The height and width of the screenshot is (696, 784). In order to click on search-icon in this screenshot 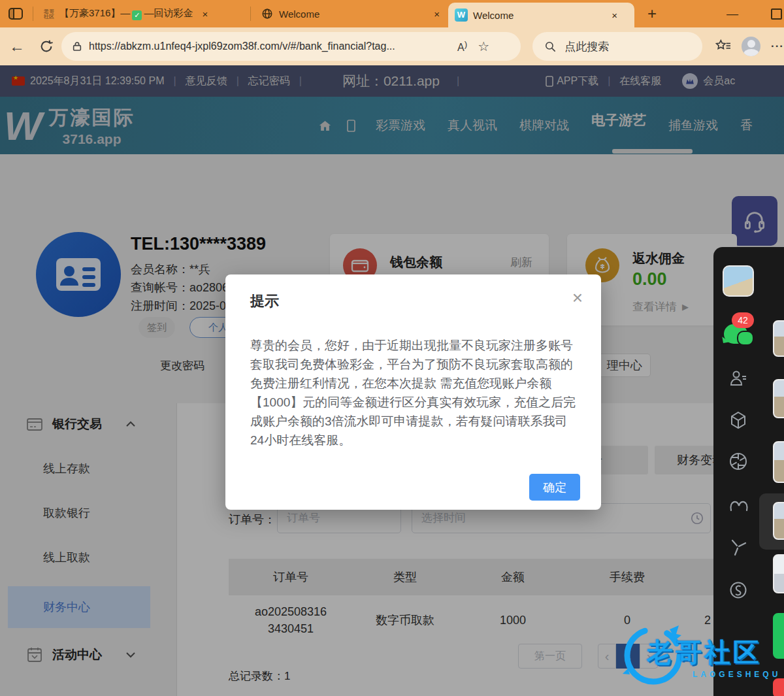, I will do `click(550, 47)`.